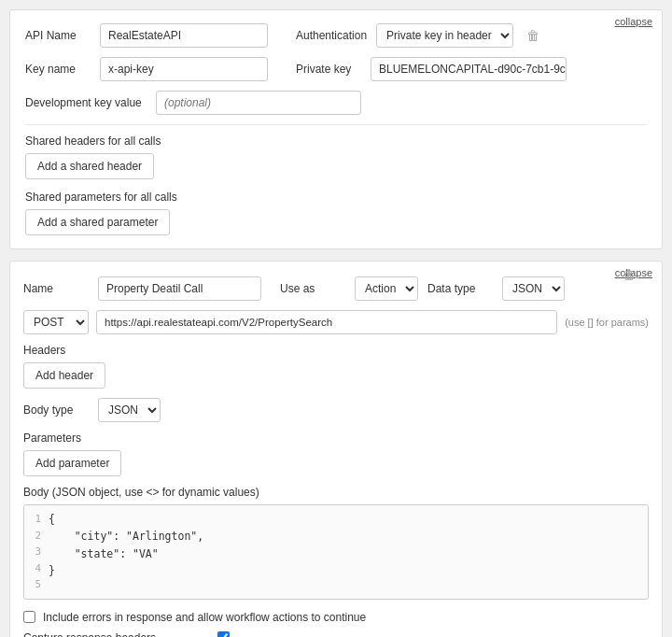 Image resolution: width=672 pixels, height=637 pixels. Describe the element at coordinates (336, 617) in the screenshot. I see `error-row: Include errors in response and allow wor…` at that location.